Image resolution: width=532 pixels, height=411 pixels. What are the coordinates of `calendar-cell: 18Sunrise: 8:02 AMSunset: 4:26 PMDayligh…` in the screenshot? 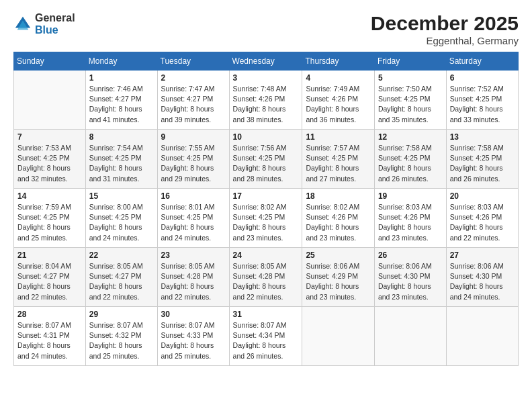 It's located at (339, 218).